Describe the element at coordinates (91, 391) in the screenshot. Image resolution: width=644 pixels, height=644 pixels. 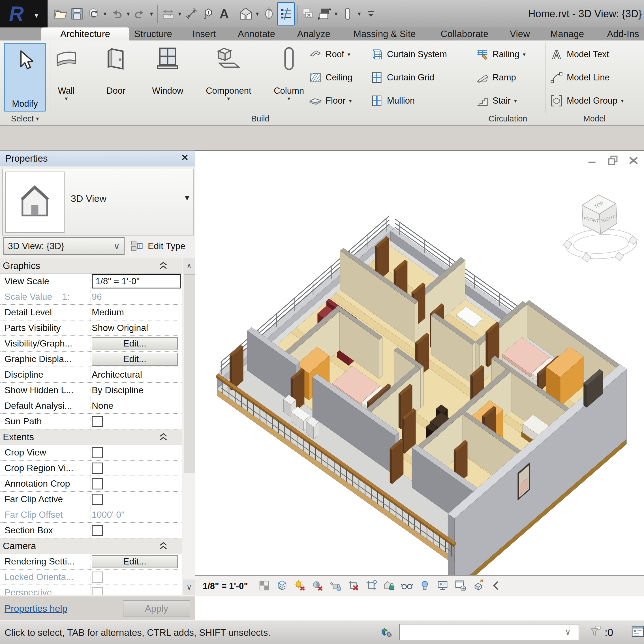
I see `property-row-show-hidden-l: Show Hidden L...By Discipline` at that location.